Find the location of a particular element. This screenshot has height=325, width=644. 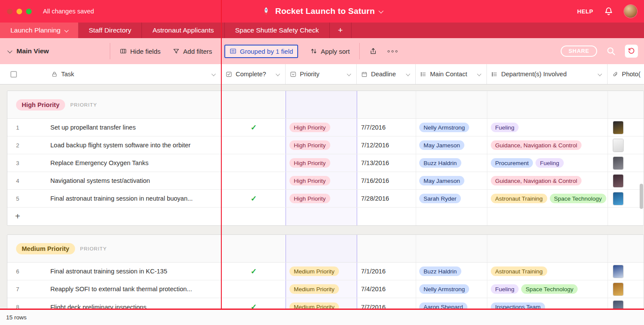

tab-staff-directory: Staff Directory is located at coordinates (110, 30).